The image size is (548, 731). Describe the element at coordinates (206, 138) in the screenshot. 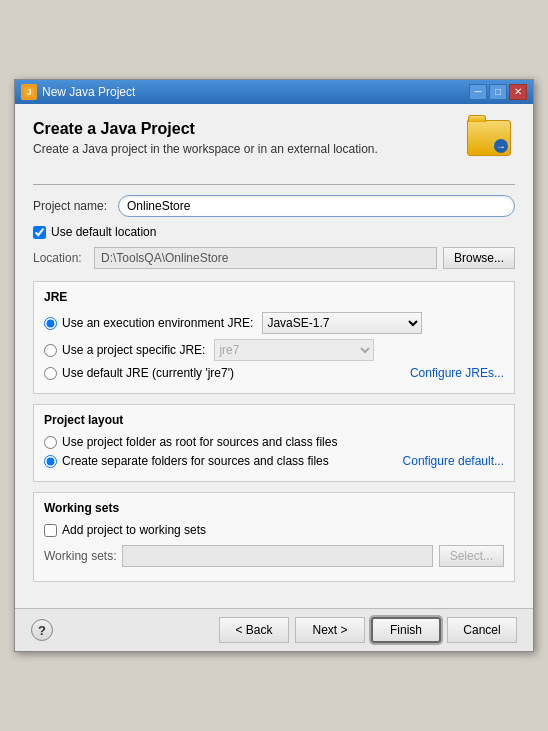

I see `header-text: Create a Java Project Create a Java proj…` at that location.